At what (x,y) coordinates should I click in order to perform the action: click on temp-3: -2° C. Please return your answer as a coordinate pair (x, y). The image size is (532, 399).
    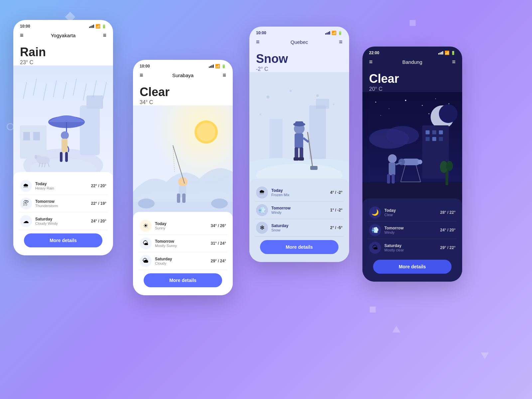
    Looking at the image, I should click on (299, 69).